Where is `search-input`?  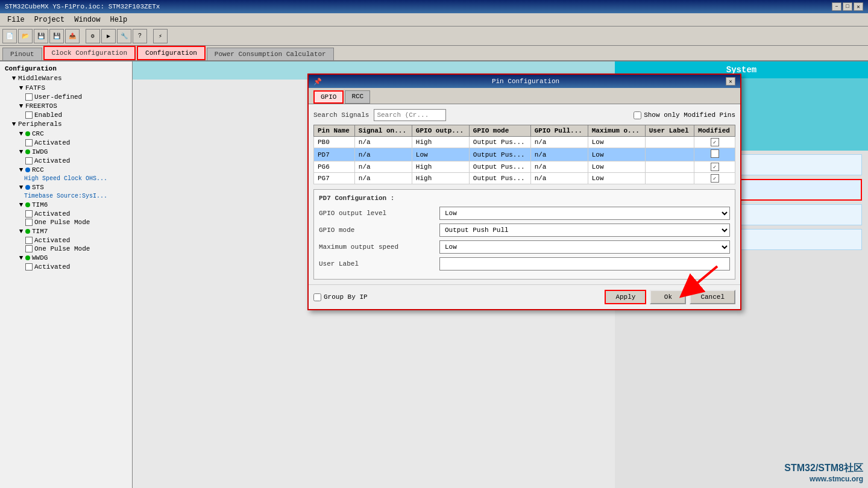 search-input is located at coordinates (410, 115).